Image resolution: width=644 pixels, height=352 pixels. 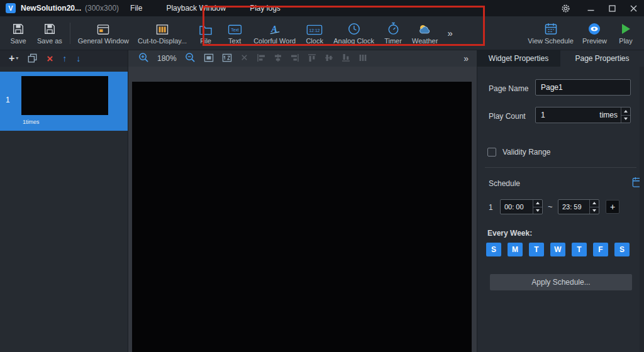 What do you see at coordinates (465, 58) in the screenshot?
I see `canvas-toolbar-more-button: »` at bounding box center [465, 58].